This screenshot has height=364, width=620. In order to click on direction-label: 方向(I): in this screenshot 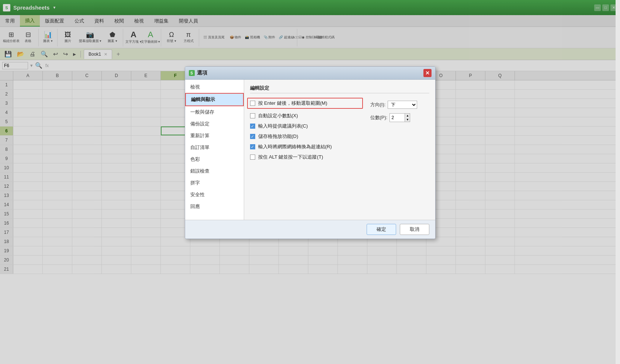, I will do `click(378, 105)`.